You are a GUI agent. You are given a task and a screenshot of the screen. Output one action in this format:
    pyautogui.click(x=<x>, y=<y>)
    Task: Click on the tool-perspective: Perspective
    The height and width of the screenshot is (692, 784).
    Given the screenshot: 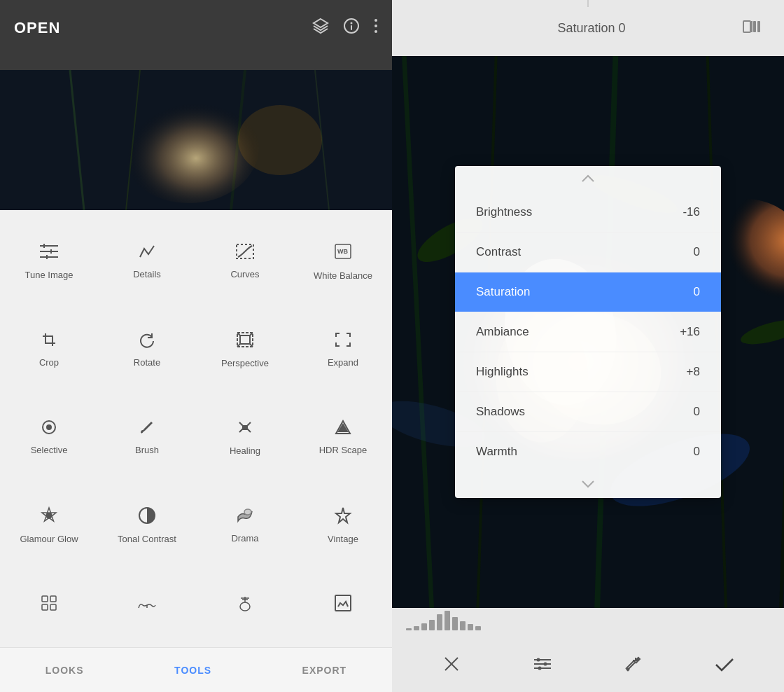 What is the action you would take?
    pyautogui.click(x=245, y=350)
    